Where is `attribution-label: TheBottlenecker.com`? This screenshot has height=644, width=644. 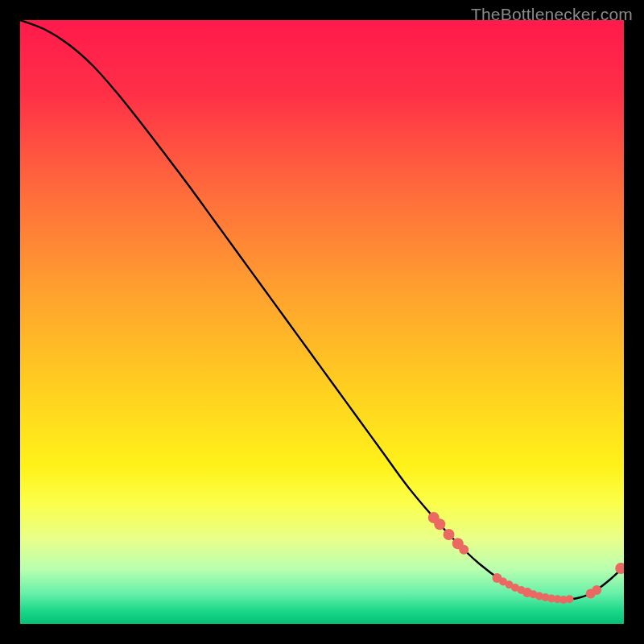
attribution-label: TheBottlenecker.com is located at coordinates (552, 14).